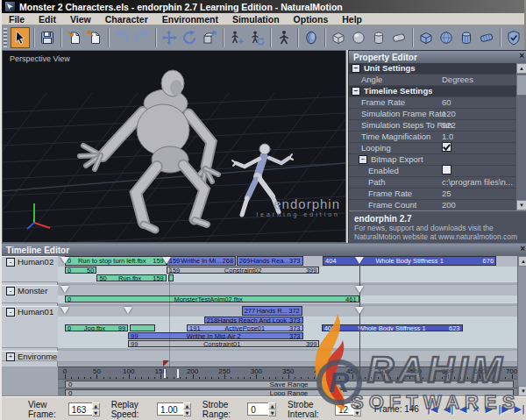 This screenshot has height=420, width=526. What do you see at coordinates (288, 374) in the screenshot?
I see `timeline-ruler: 0501001502002503003504004505005506006507…` at bounding box center [288, 374].